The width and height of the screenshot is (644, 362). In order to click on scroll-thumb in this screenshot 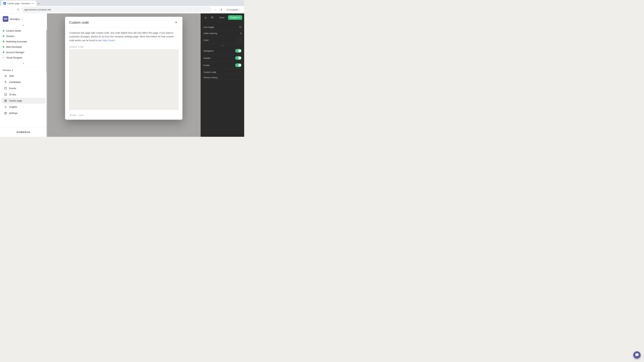, I will do `click(46, 51)`.